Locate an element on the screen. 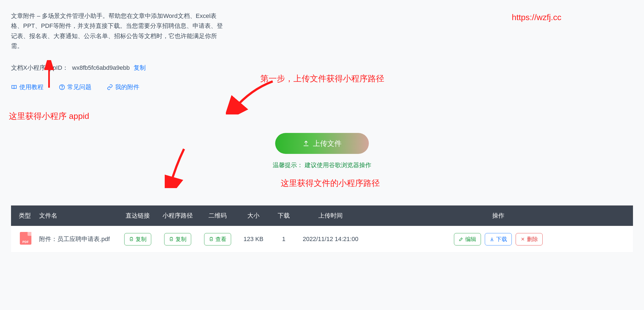 This screenshot has height=310, width=644. annotation-appid: 这里获得小程序 appid is located at coordinates (321, 116).